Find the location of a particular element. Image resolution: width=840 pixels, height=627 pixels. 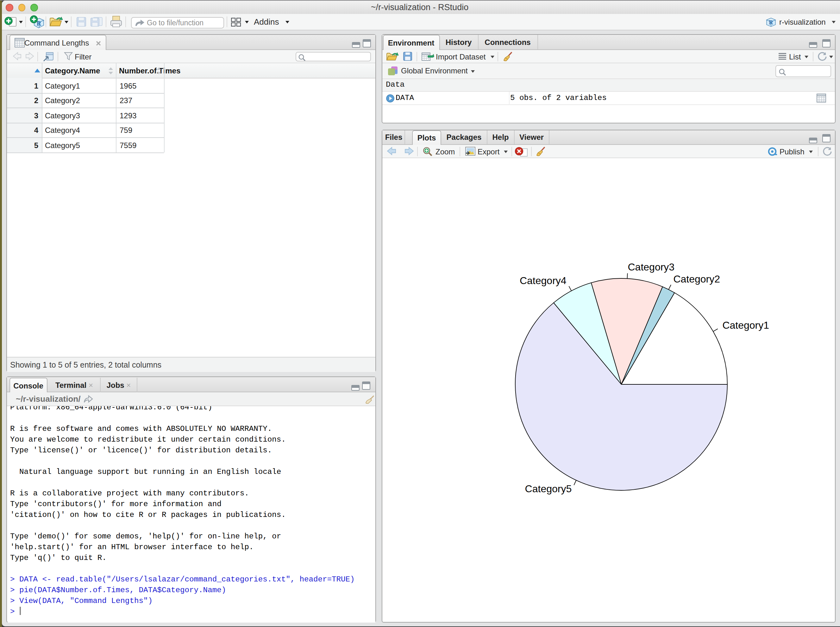

svg-text: Category2 is located at coordinates (696, 279).